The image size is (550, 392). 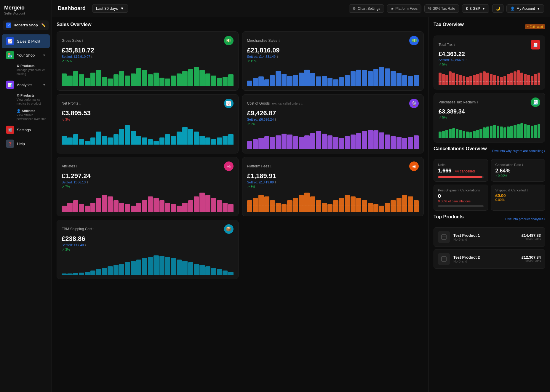 I want to click on sidebar-item-settings: ⚙️ Settings, so click(x=26, y=130).